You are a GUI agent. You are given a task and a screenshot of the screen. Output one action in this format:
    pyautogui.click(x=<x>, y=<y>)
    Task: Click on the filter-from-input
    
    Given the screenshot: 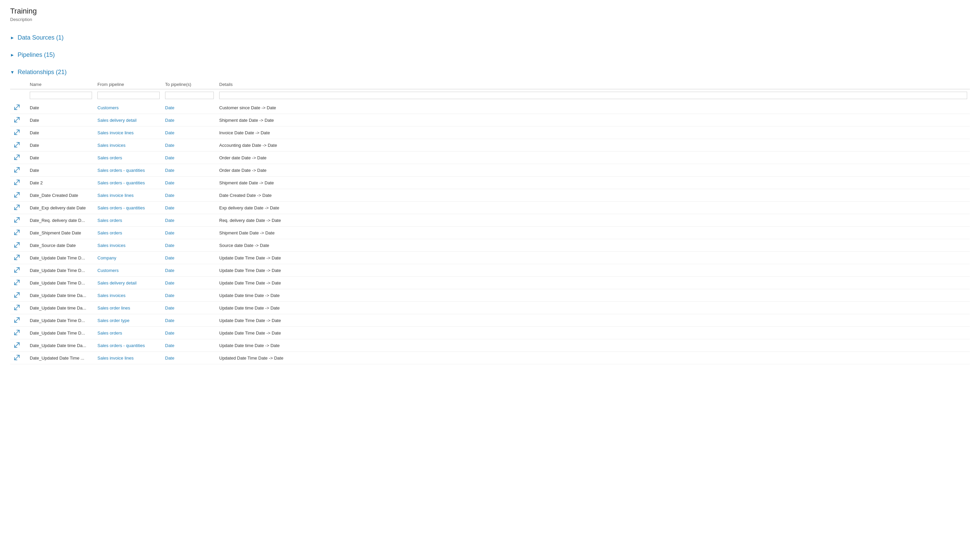 What is the action you would take?
    pyautogui.click(x=129, y=95)
    